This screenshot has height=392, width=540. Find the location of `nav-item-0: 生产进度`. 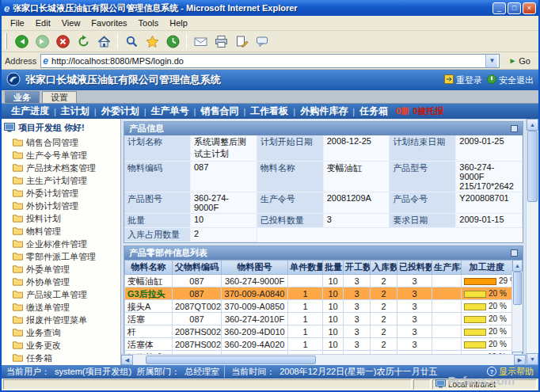

nav-item-0: 生产进度 is located at coordinates (30, 111).